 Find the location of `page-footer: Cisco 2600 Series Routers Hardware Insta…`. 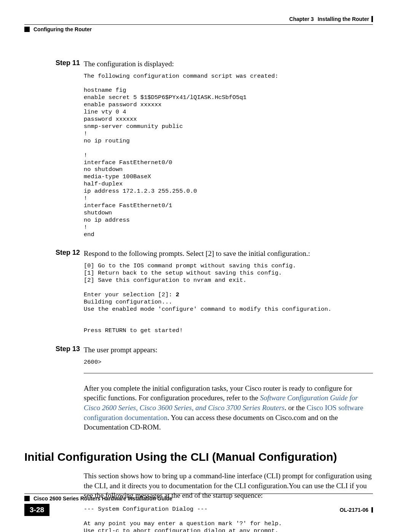

page-footer: Cisco 2600 Series Routers Hardware Insta… is located at coordinates (199, 505).